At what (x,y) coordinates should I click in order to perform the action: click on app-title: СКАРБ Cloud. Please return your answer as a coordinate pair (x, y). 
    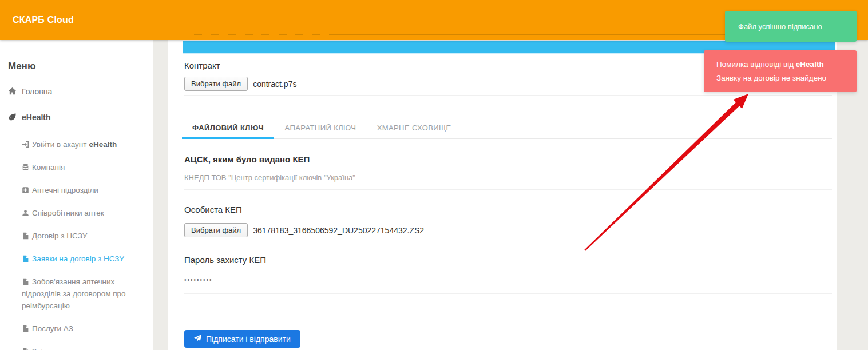
    Looking at the image, I should click on (43, 20).